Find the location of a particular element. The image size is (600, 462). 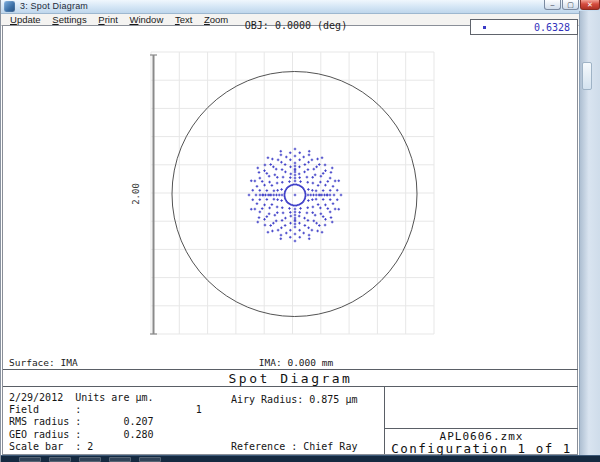

plot-title: Spot Diagram is located at coordinates (290, 378).